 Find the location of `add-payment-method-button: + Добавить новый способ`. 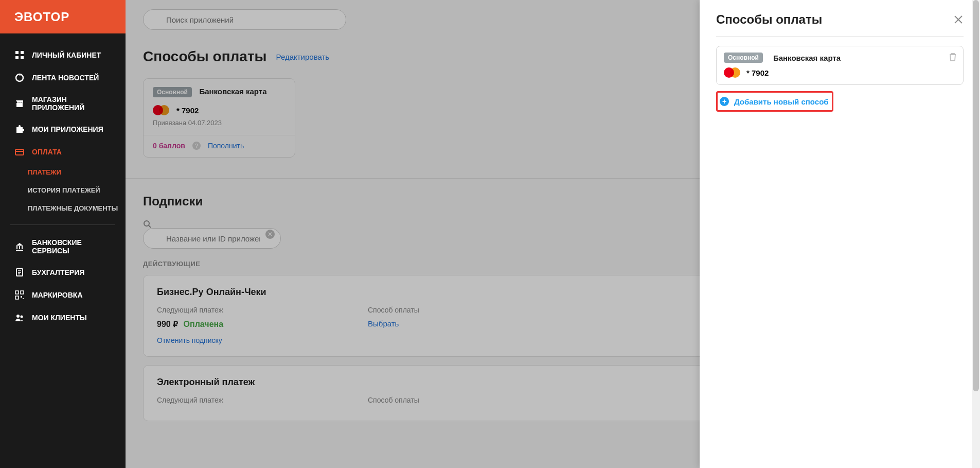

add-payment-method-button: + Добавить новый способ is located at coordinates (775, 101).